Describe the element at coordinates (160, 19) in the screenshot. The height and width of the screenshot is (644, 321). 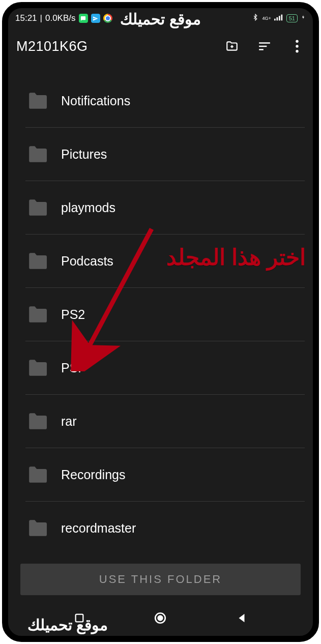
I see `watermark-top: موقع تحميلك` at that location.